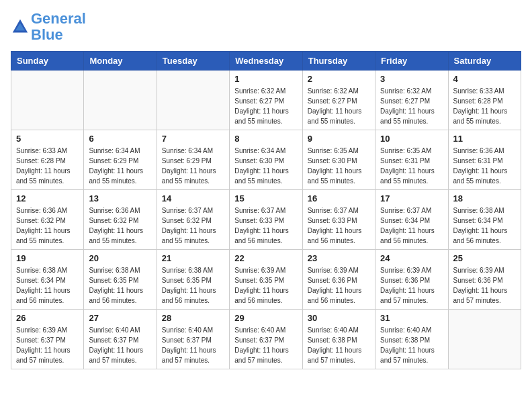 The height and width of the screenshot is (411, 532). Describe the element at coordinates (485, 258) in the screenshot. I see `day-number: 25` at that location.